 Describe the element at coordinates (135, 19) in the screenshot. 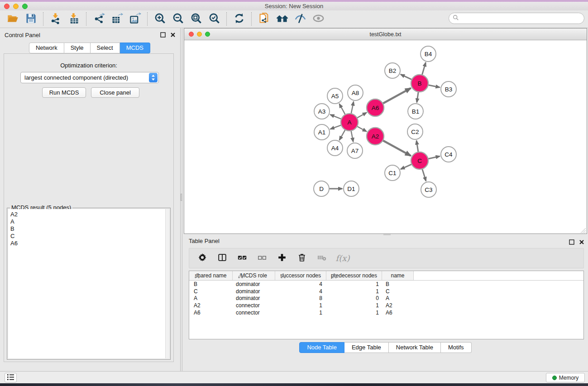

I see `export-image-button` at that location.